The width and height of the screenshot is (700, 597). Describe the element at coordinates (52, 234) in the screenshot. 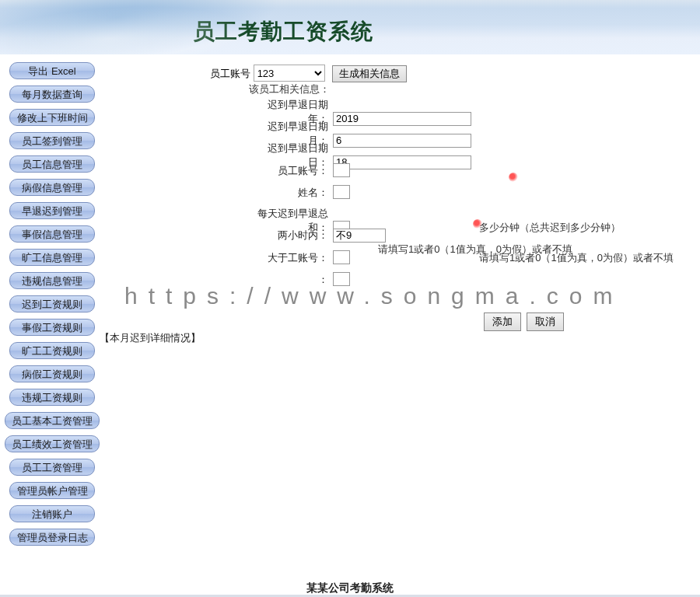

I see `sidebar-item-7: 事假信息管理` at that location.